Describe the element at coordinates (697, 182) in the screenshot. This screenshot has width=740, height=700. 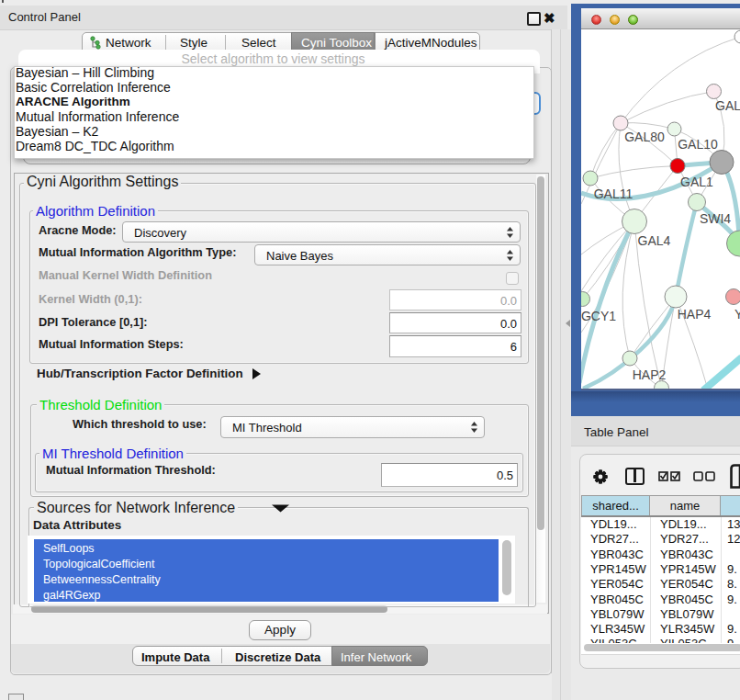
I see `svg-text: GAL1` at that location.